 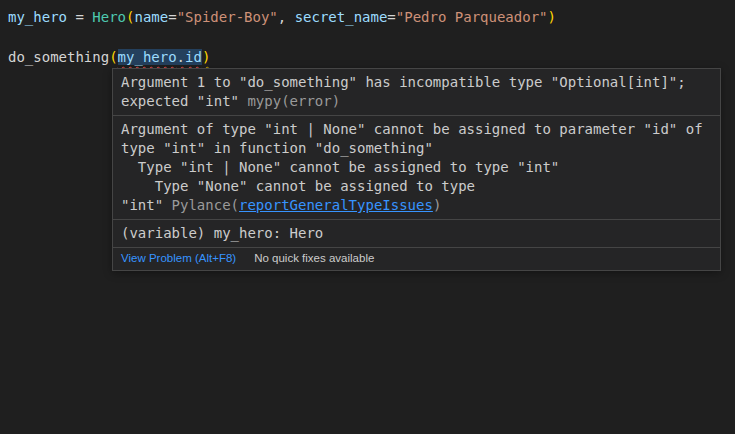 I want to click on token-comma: ,, so click(x=286, y=17).